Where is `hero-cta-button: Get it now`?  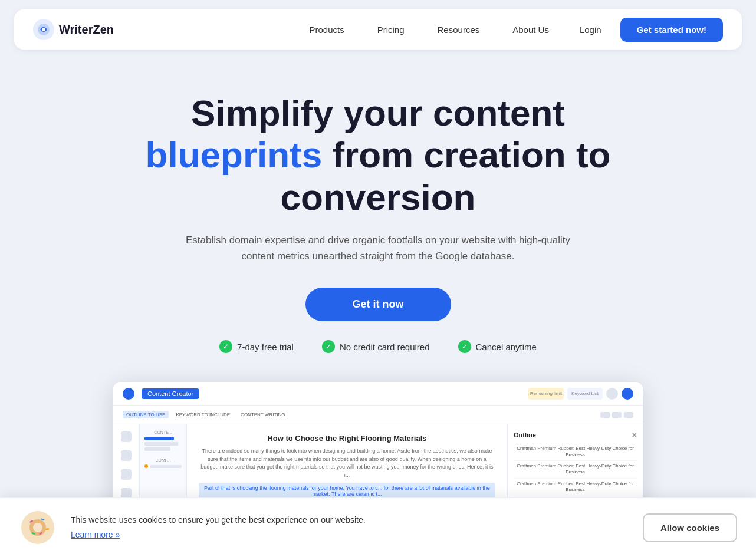
hero-cta-button: Get it now is located at coordinates (379, 304).